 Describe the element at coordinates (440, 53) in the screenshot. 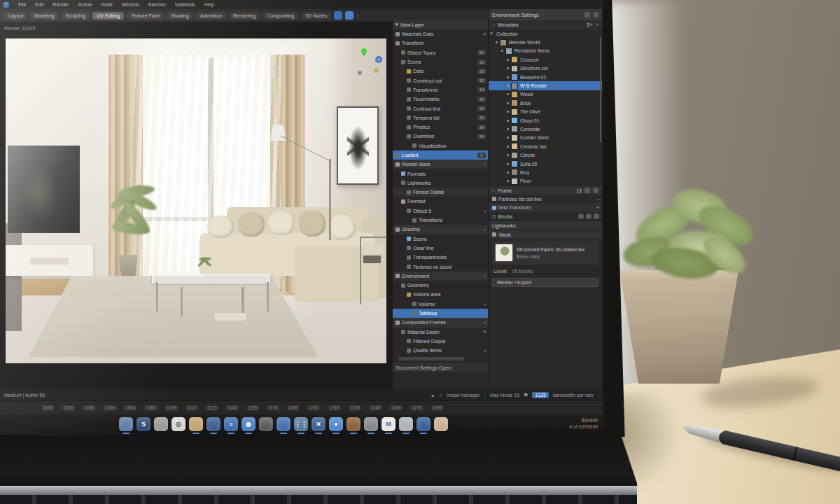

I see `properties-row: Object Types 51` at that location.